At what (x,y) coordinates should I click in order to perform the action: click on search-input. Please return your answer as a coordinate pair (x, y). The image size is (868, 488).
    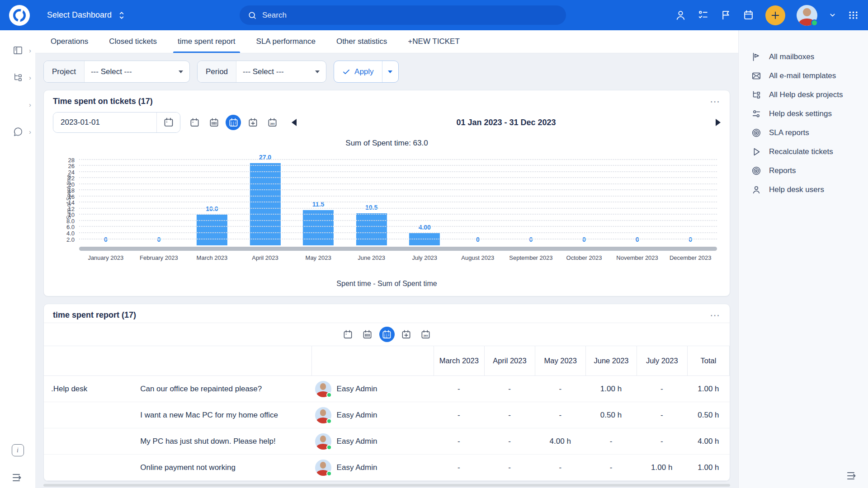
    Looking at the image, I should click on (410, 15).